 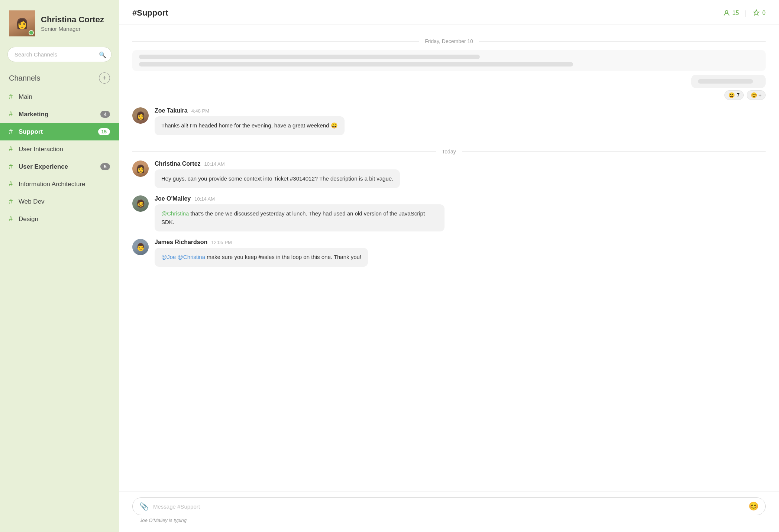 I want to click on search-channels-box: 🔍, so click(x=59, y=54).